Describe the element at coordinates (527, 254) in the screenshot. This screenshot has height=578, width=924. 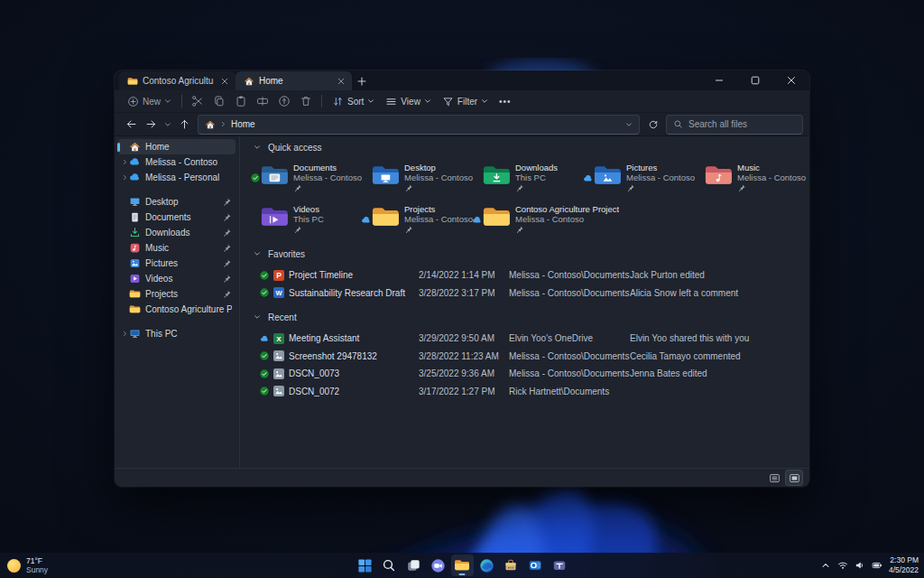
I see `section-header-favorites: Favorites` at that location.